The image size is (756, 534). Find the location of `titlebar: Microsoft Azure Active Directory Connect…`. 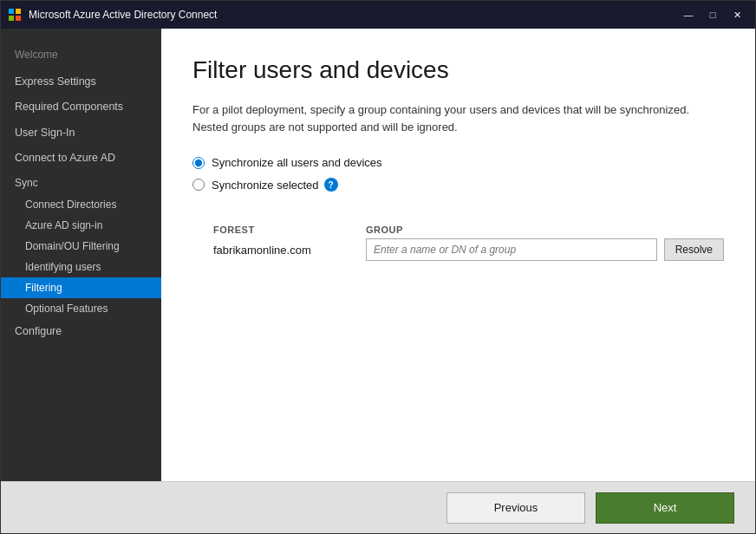

titlebar: Microsoft Azure Active Directory Connect… is located at coordinates (378, 15).